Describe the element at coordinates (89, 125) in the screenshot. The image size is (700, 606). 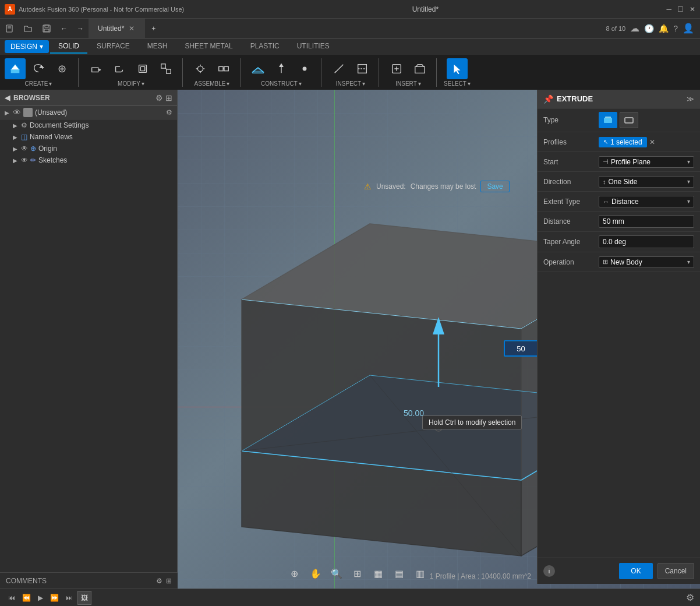
I see `browser-doc-settings-item: ▶ ⚙ Document Settings` at that location.